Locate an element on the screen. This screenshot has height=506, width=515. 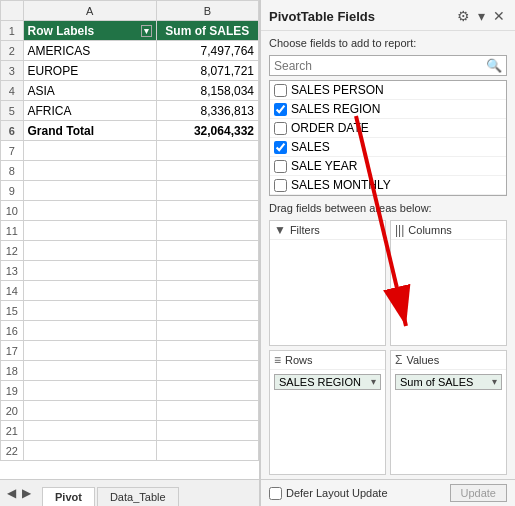
cell-a: Row Labels▾ is located at coordinates (90, 31).